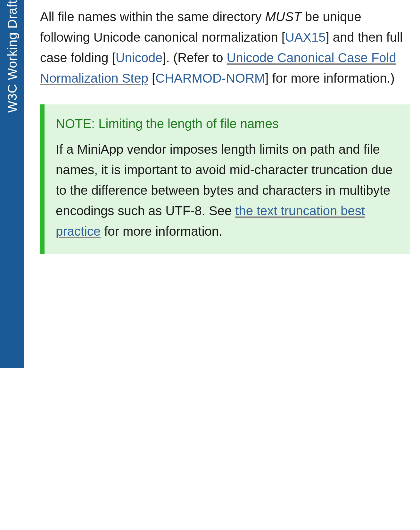  Describe the element at coordinates (228, 124) in the screenshot. I see `note-heading: NOTE: Limiting the length of file names` at that location.